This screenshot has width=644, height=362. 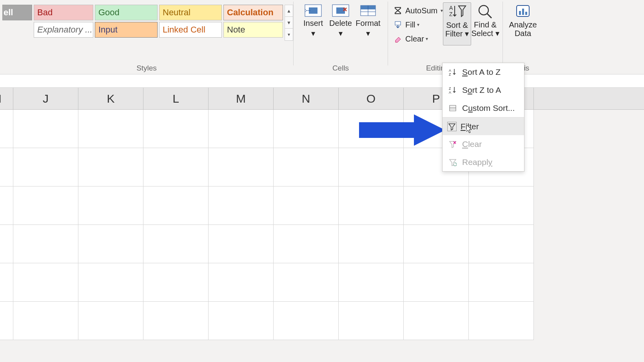 I want to click on analyze-data-button: Analyze Data, so click(x=523, y=20).